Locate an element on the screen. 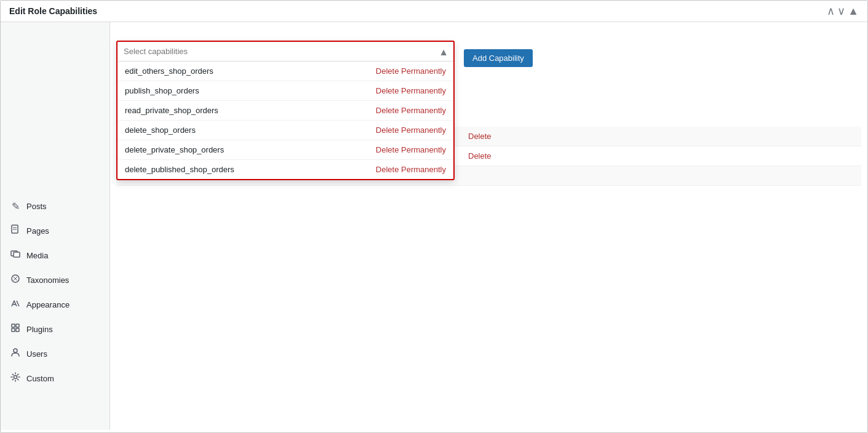 This screenshot has height=433, width=868. expand-icon: ∨ is located at coordinates (842, 11).